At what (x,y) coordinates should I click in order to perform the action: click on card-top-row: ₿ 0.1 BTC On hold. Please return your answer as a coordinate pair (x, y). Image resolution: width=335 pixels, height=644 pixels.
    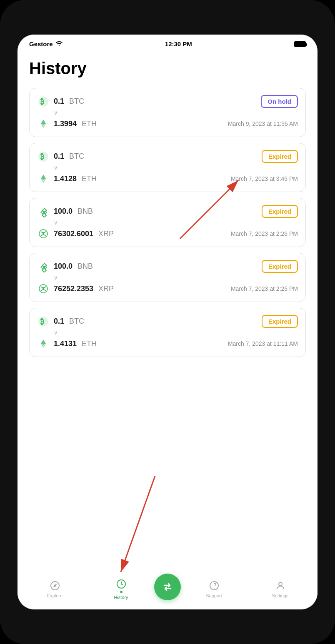
    Looking at the image, I should click on (168, 102).